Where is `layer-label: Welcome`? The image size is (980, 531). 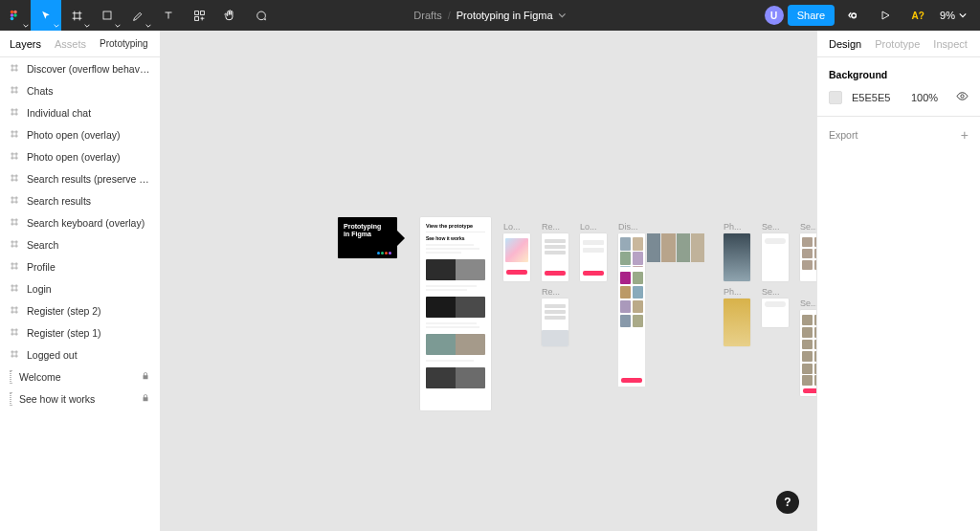
layer-label: Welcome is located at coordinates (77, 377).